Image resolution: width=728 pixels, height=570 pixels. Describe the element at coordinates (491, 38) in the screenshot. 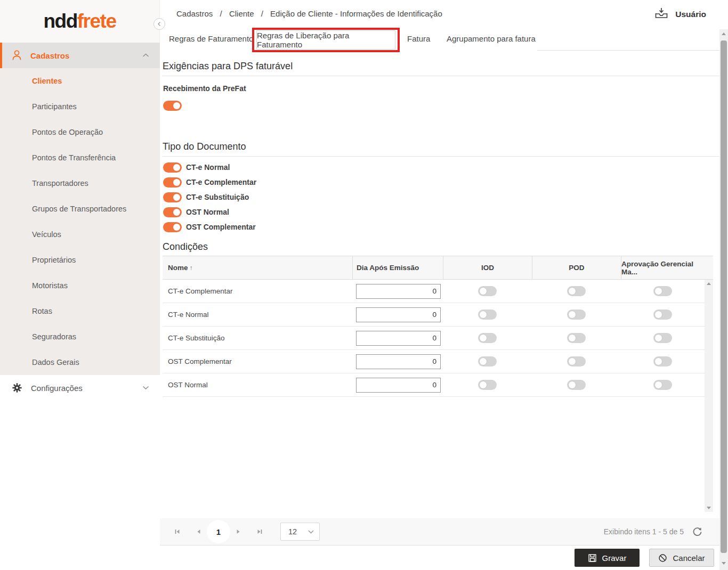

I see `tab-agrupamento-para-fatura: Agrupamento para fatura` at that location.